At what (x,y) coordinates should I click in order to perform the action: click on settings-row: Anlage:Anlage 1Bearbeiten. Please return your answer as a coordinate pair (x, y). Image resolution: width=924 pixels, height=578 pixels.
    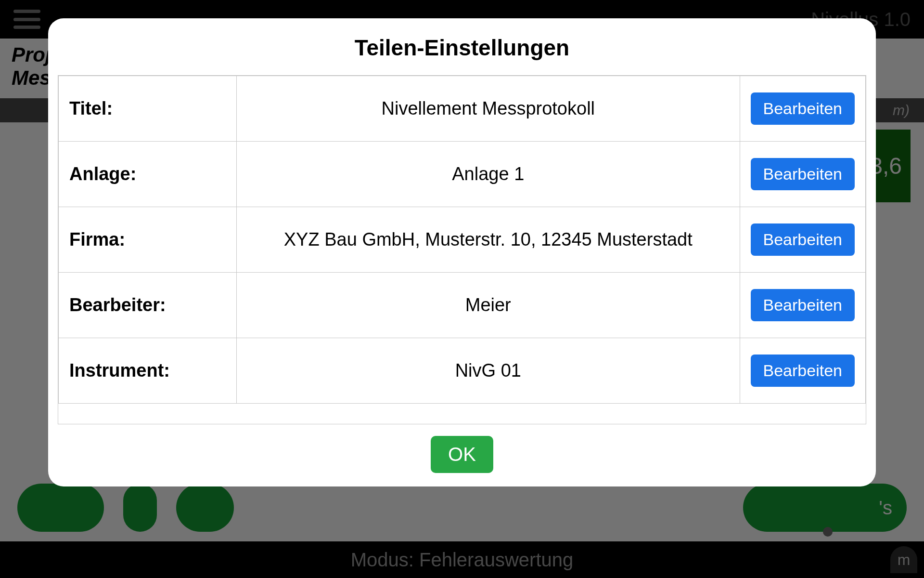
    Looking at the image, I should click on (462, 174).